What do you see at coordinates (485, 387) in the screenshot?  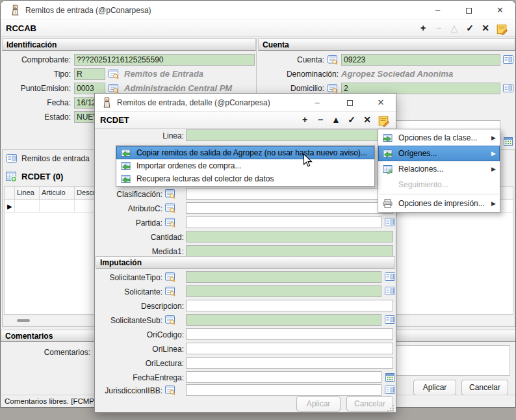 I see `cancelar-button: Cancelar` at bounding box center [485, 387].